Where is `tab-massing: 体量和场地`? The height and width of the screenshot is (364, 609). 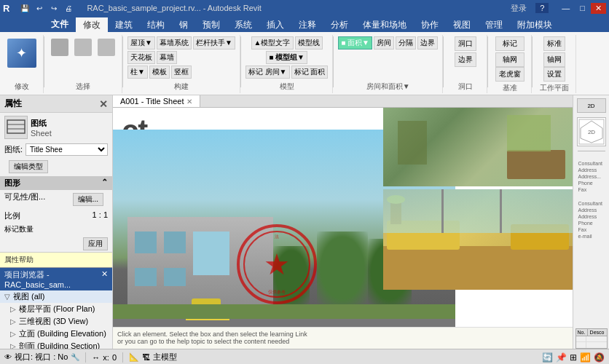
tab-massing: 体量和场地 is located at coordinates (385, 25).